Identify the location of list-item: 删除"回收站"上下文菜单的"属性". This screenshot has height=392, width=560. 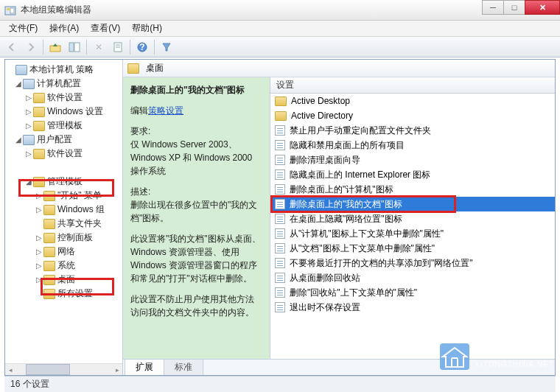
(413, 293).